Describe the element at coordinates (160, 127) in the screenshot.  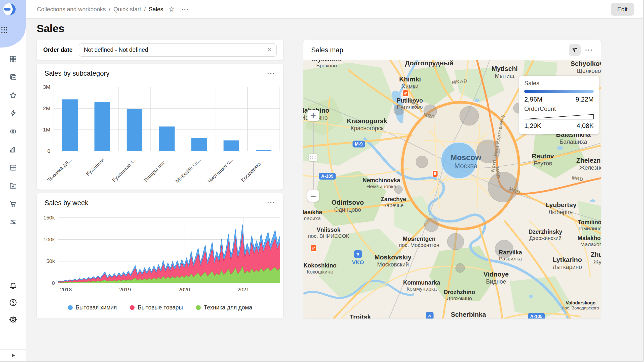
I see `sales-by-subcategory-card: 3M2M1M0Техника дл...КухоннаяКухонные т..…` at that location.